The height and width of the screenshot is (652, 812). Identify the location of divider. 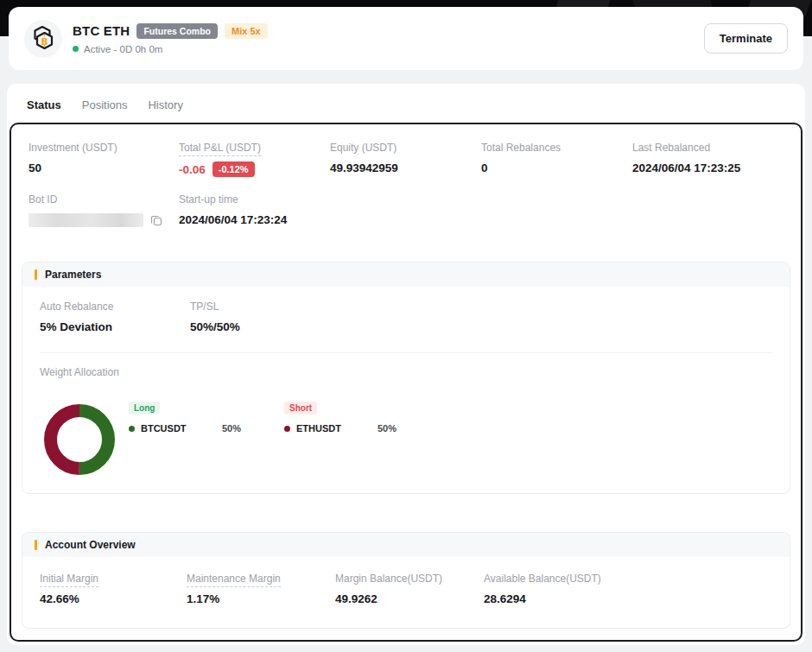
(406, 352).